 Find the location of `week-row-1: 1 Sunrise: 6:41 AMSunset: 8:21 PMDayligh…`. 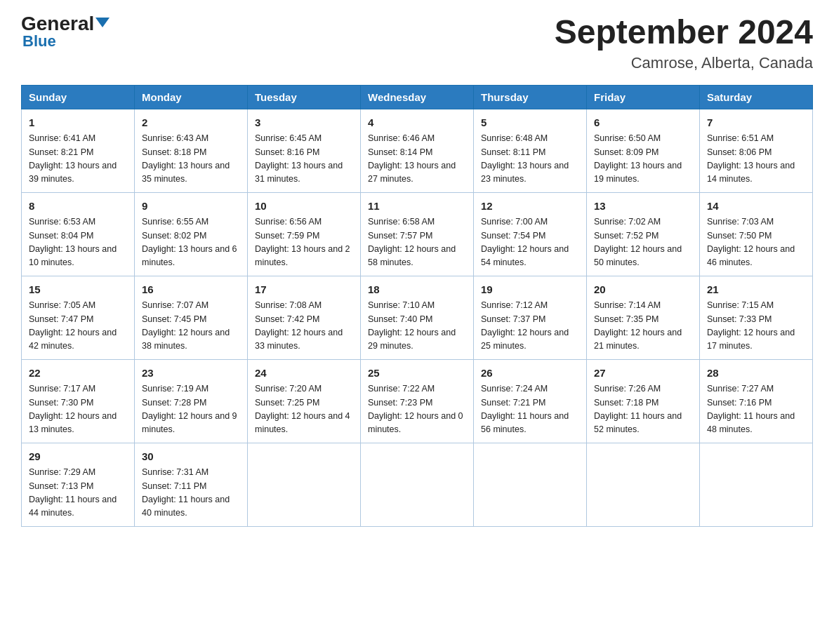

week-row-1: 1 Sunrise: 6:41 AMSunset: 8:21 PMDayligh… is located at coordinates (417, 150).